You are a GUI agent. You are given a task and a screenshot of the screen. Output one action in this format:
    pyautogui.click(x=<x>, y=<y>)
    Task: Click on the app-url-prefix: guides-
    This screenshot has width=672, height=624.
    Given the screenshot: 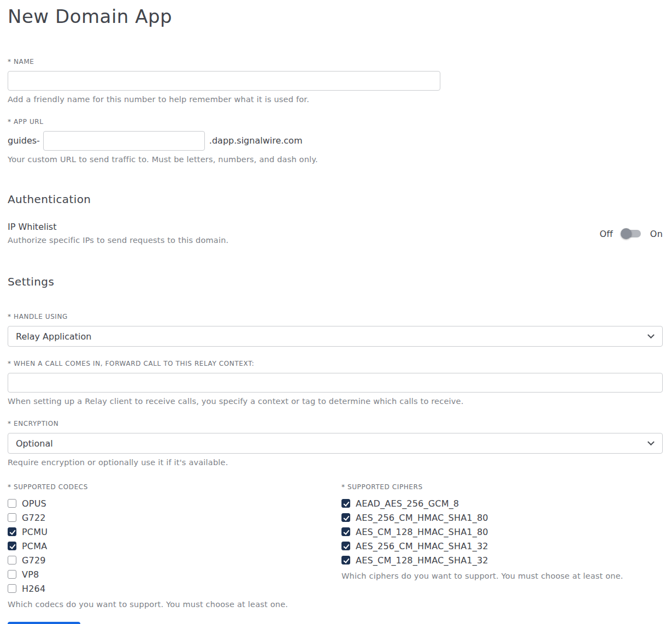 What is the action you would take?
    pyautogui.click(x=24, y=141)
    